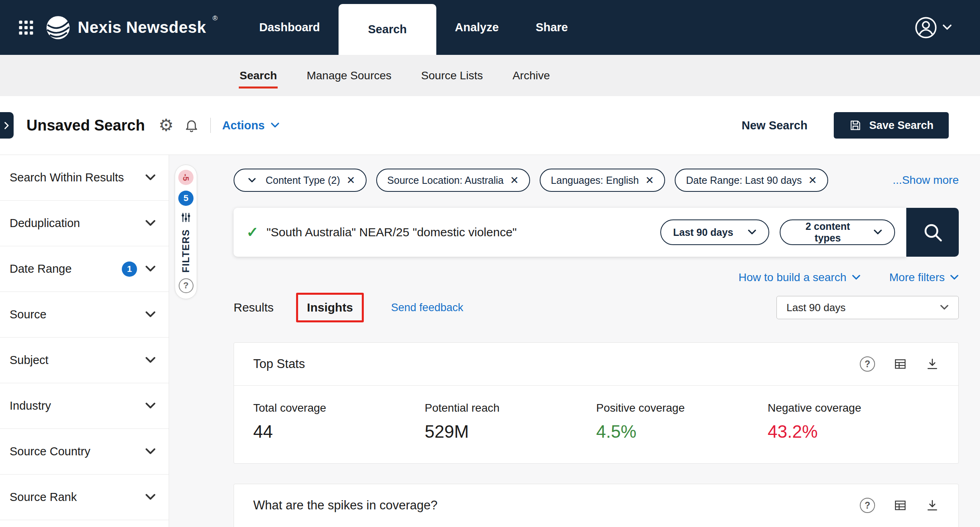  I want to click on valid-query-check-icon: ✓, so click(252, 232).